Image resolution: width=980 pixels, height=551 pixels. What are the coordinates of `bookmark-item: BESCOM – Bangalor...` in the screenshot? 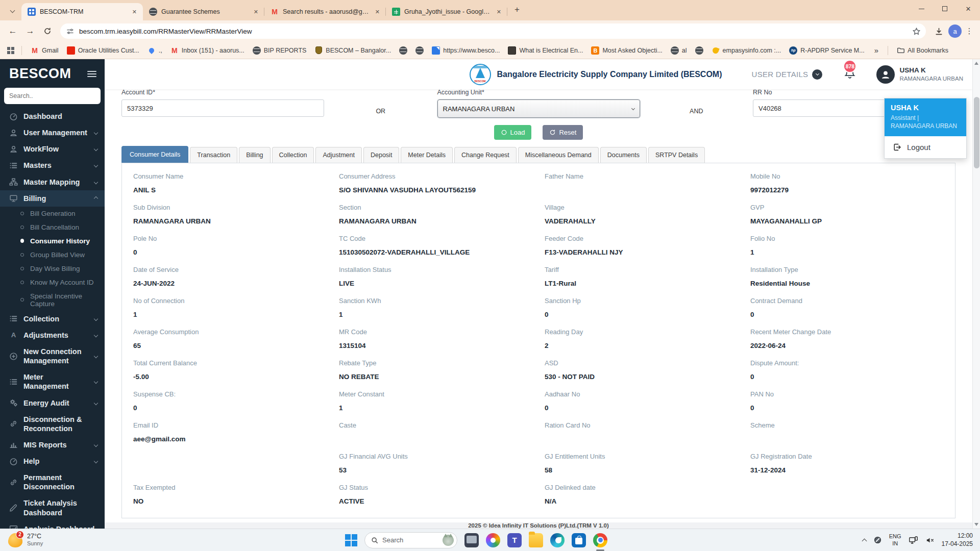 It's located at (353, 51).